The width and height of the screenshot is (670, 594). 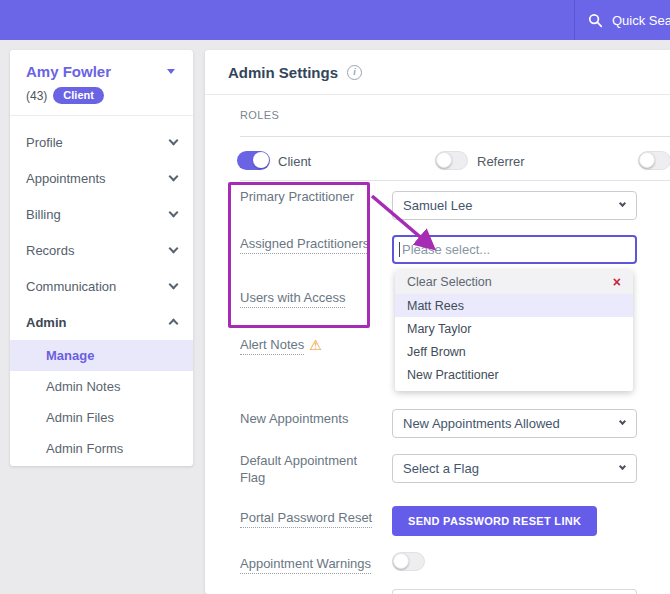 I want to click on sidebar-item-label: Billing, so click(x=44, y=214).